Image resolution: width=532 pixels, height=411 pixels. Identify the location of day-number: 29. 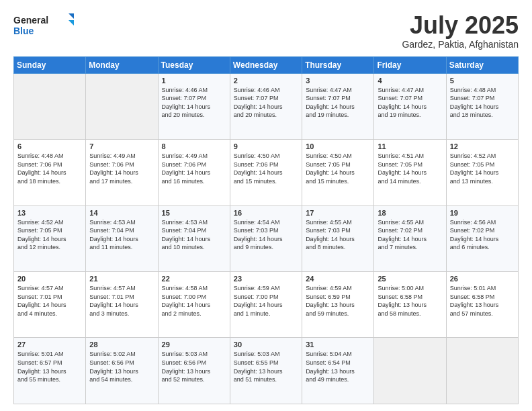
(194, 345).